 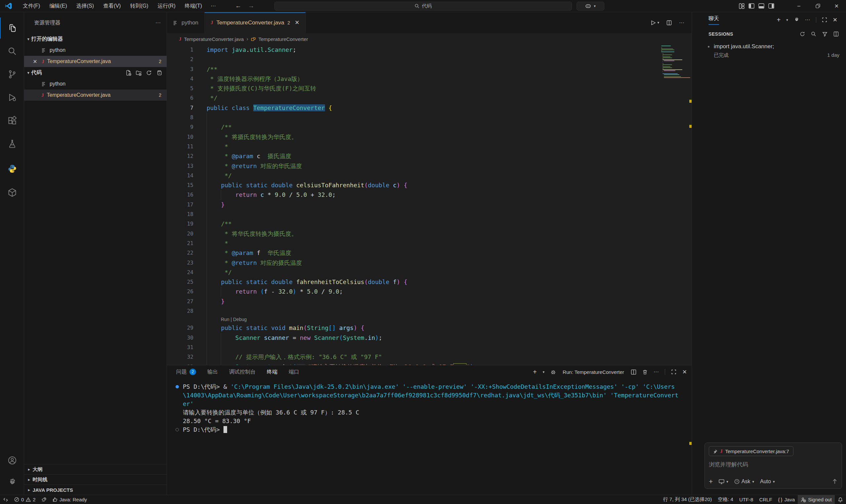 I want to click on problems-status: 0 2, so click(x=25, y=500).